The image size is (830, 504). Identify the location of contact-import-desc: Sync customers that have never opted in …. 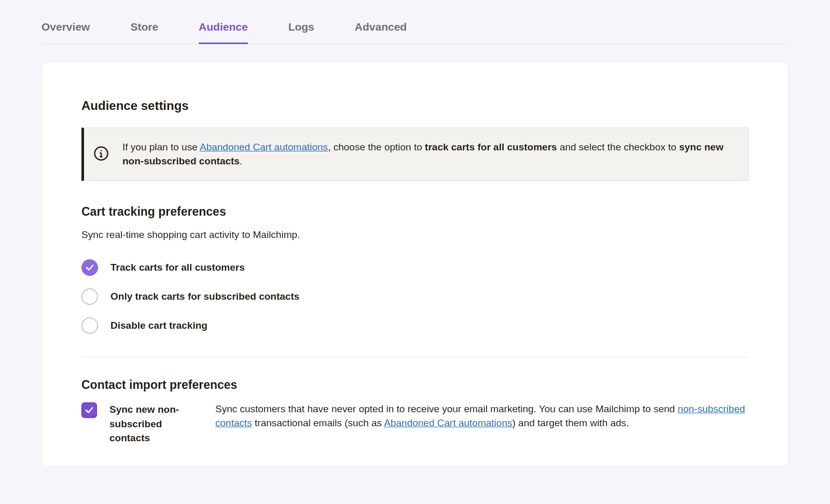
(482, 416).